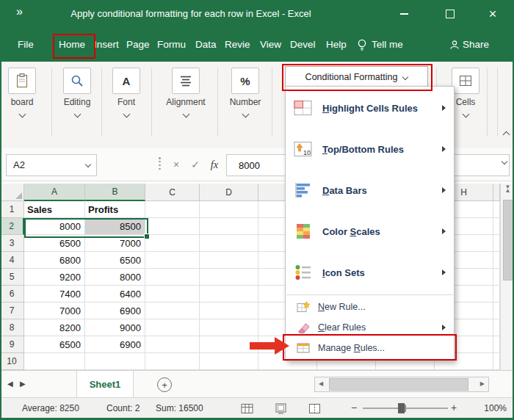  Describe the element at coordinates (270, 45) in the screenshot. I see `tab-view: View` at that location.